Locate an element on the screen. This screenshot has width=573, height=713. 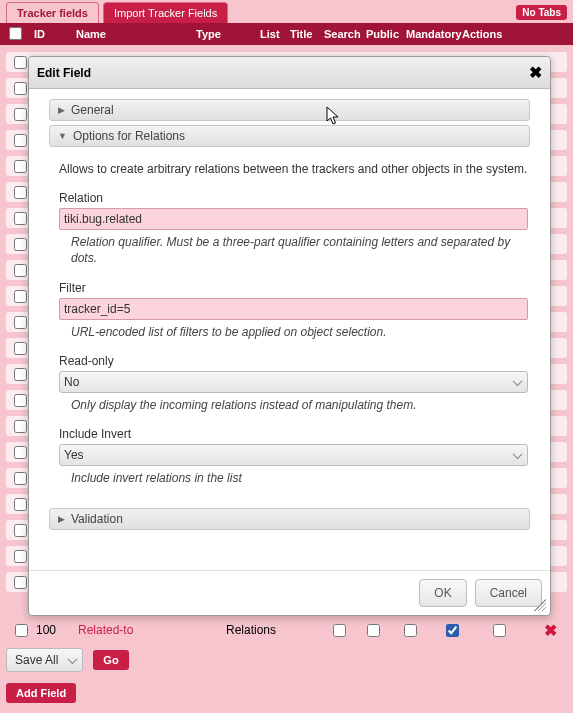
col-list: List is located at coordinates (271, 34).